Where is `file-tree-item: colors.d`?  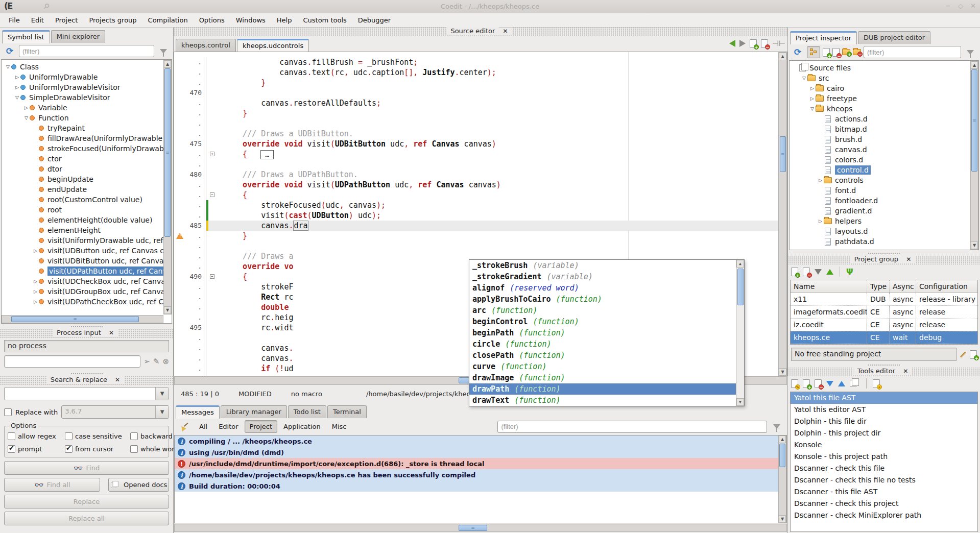
file-tree-item: colors.d is located at coordinates (880, 160).